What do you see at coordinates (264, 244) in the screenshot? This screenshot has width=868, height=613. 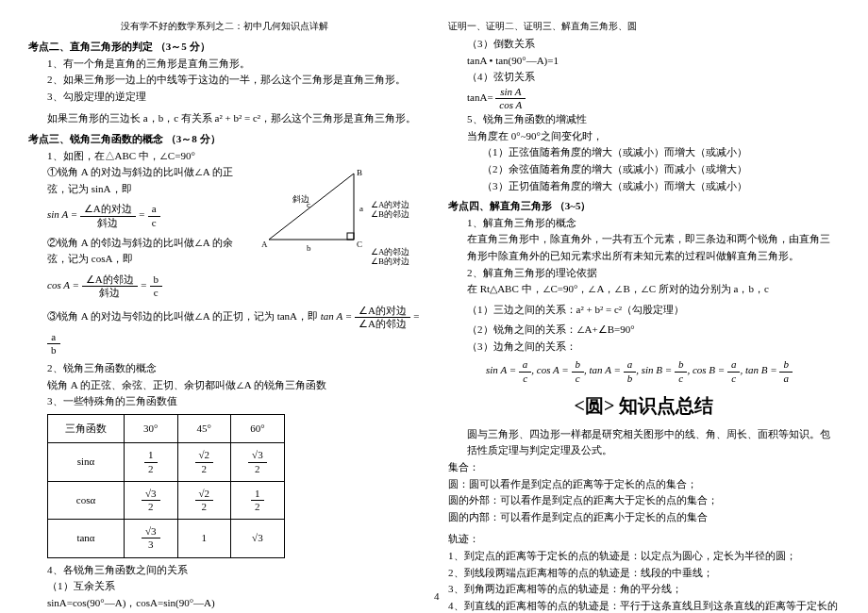 I see `vertex-a: A` at bounding box center [264, 244].